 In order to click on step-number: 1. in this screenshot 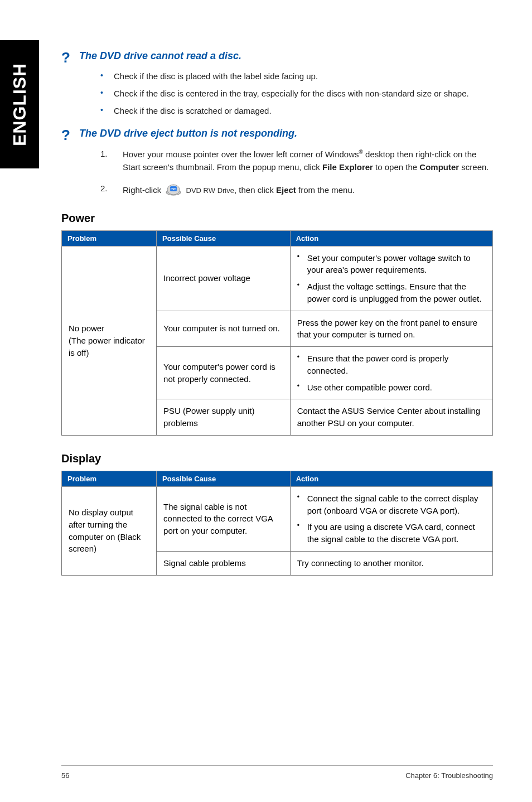, I will do `click(104, 154)`.